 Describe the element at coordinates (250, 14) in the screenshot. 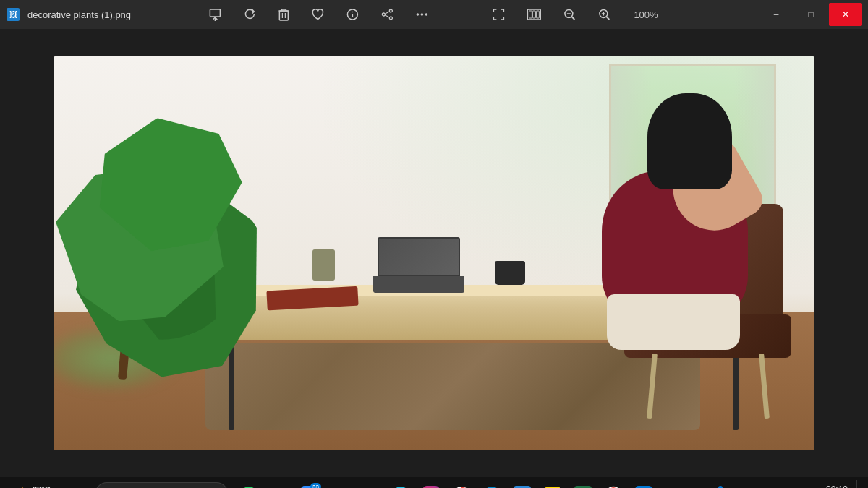

I see `rotate-button` at that location.